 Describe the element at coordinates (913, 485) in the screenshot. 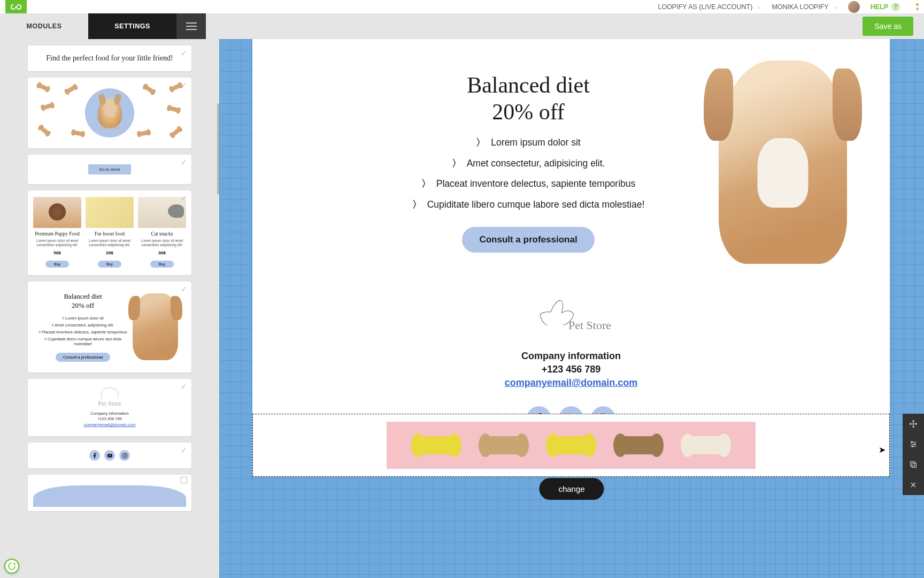

I see `delete-tool` at that location.